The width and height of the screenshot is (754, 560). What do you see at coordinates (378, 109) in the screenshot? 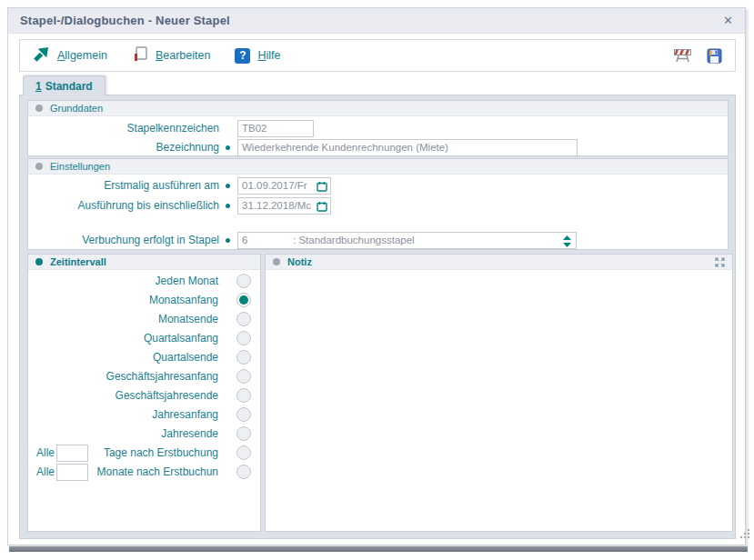
I see `section-header: Grunddaten` at bounding box center [378, 109].